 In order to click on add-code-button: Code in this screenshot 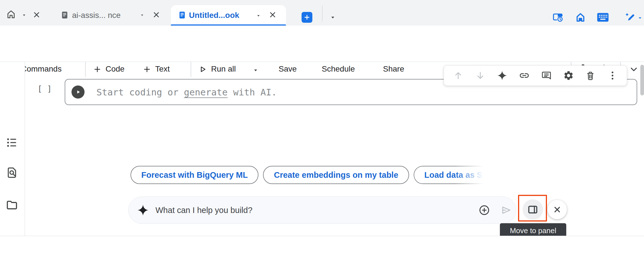, I will do `click(115, 69)`.